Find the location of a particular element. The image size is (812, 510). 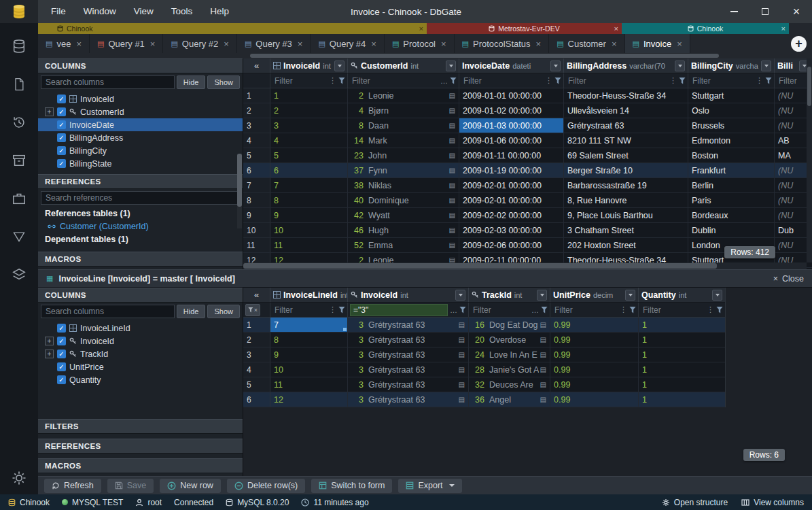

row-number: 2 is located at coordinates (257, 340).